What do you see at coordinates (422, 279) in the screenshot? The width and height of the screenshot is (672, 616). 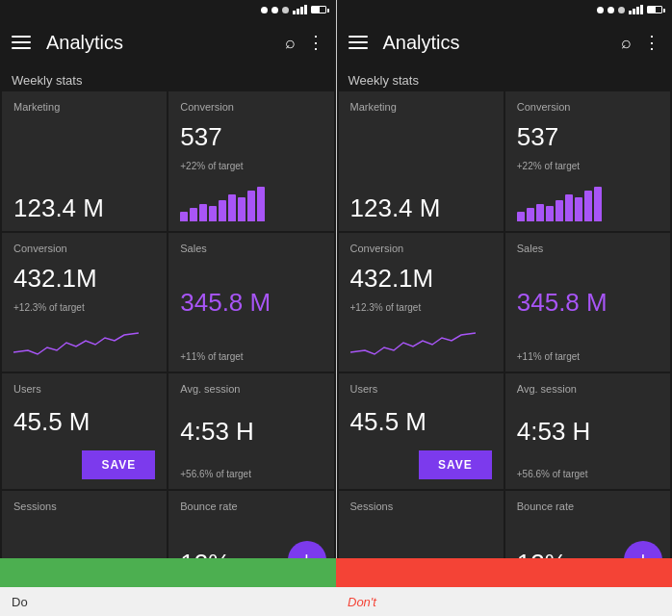 I see `conv-main-value-dont: 432.1M` at bounding box center [422, 279].